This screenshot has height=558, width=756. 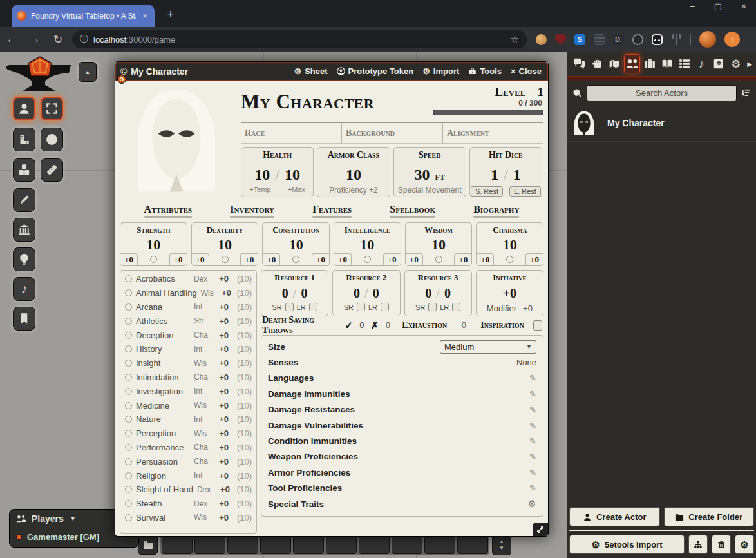 I want to click on skill-row: Sleight of Hand Dex +0 (10), so click(x=188, y=490).